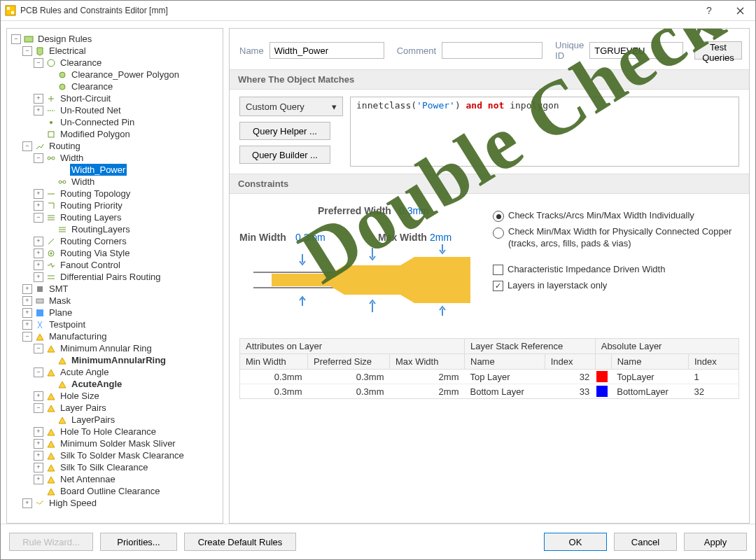  I want to click on tree-clearance-pp: Clearance_Power Polygon, so click(125, 74).